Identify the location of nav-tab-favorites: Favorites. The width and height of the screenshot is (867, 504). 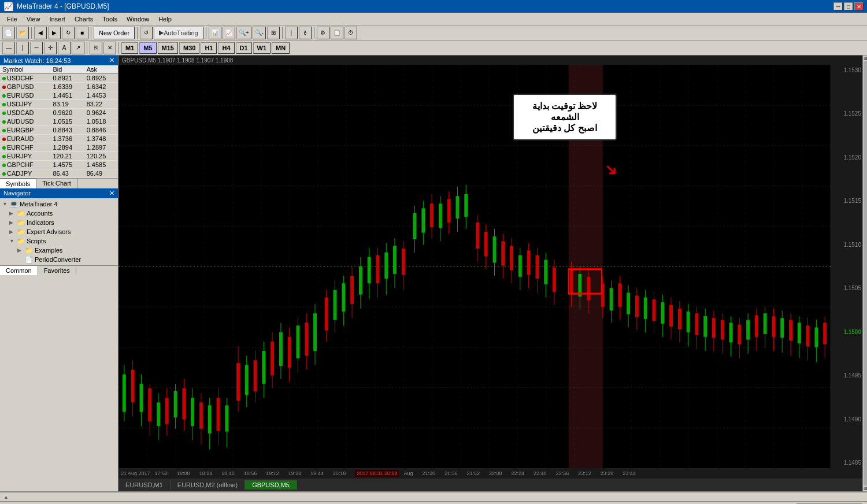
(57, 270).